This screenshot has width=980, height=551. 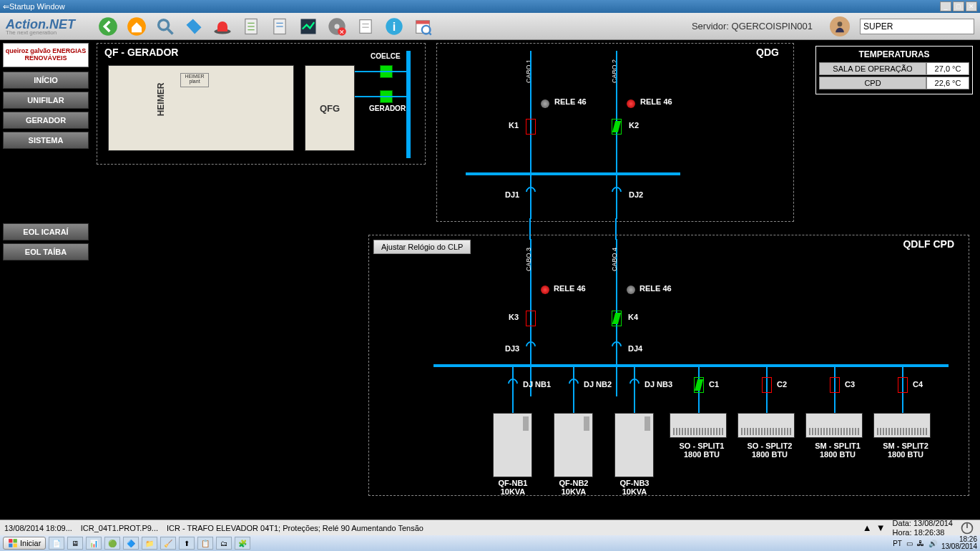 I want to click on qf-nb2-box, so click(x=574, y=445).